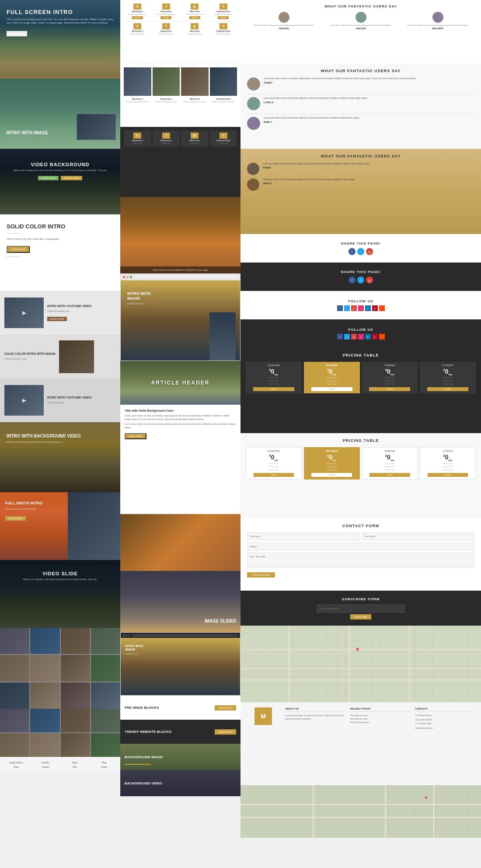 Image resolution: width=481 pixels, height=868 pixels. I want to click on video-bg-learn-btn: LEARN MORE, so click(48, 178).